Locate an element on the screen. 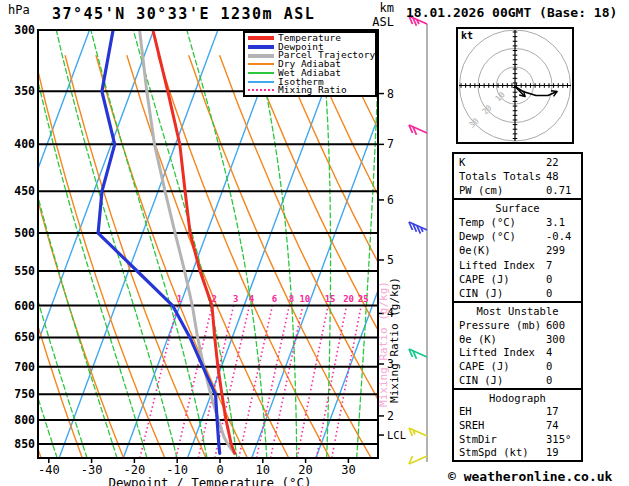 The image size is (629, 486). table-row: Lifted Index4 is located at coordinates (520, 352).